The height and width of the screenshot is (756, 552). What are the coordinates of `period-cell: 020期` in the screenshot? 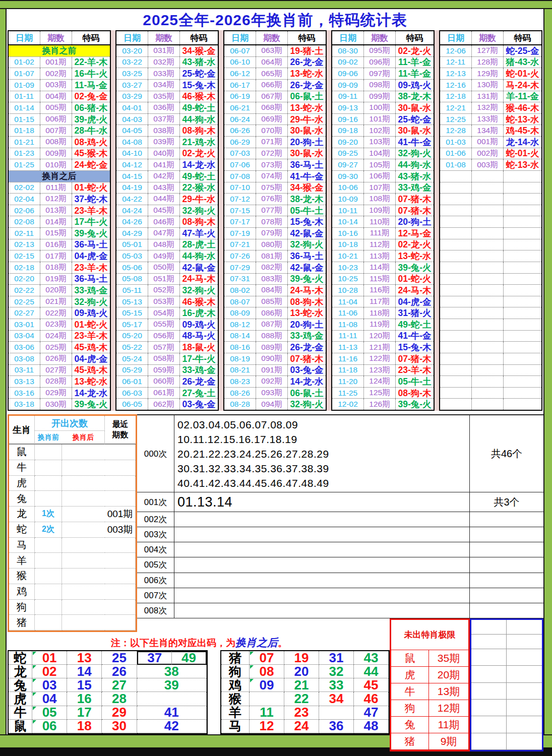 It's located at (56, 290).